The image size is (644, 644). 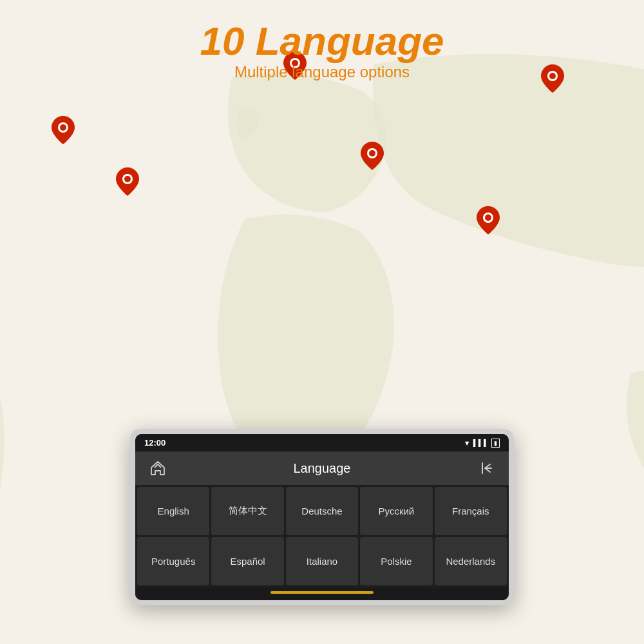 I want to click on battery-icon: ▮, so click(x=496, y=443).